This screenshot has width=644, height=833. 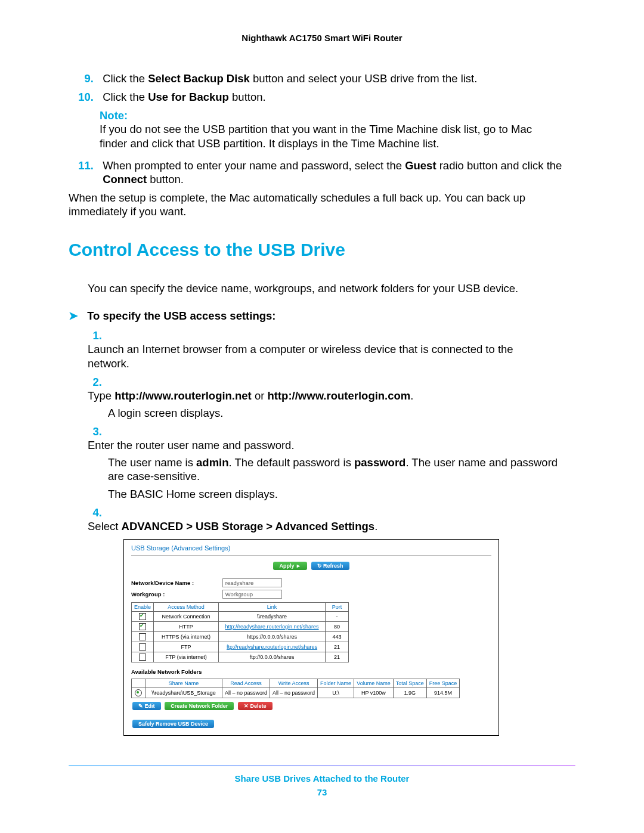 I want to click on col-read: Read Access, so click(x=246, y=683).